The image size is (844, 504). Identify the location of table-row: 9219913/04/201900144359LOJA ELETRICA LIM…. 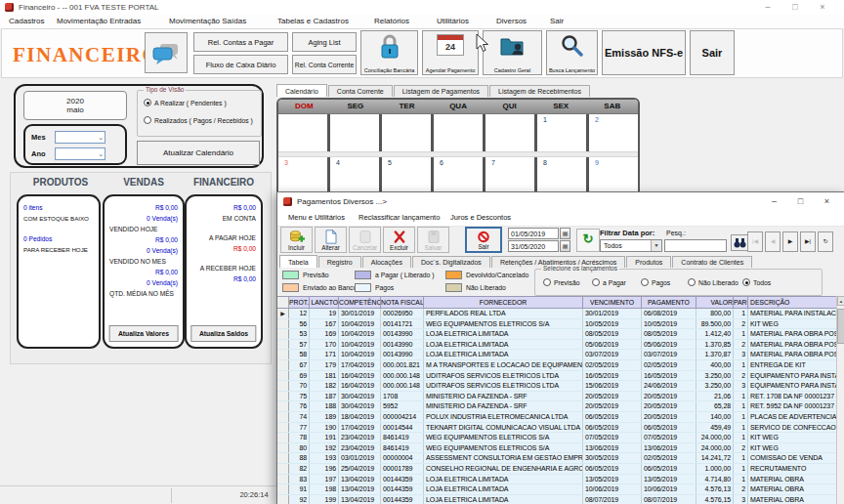
(557, 500).